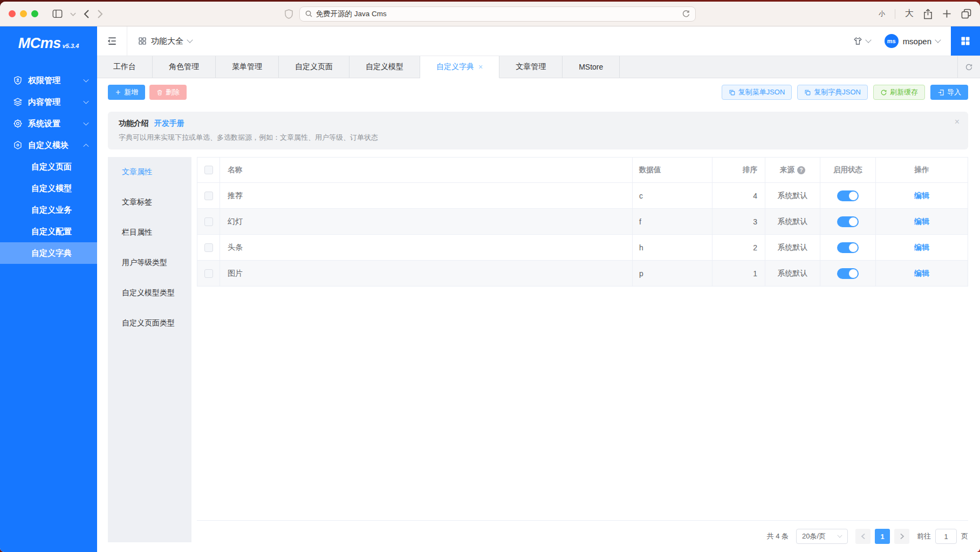 Image resolution: width=980 pixels, height=552 pixels. Describe the element at coordinates (892, 41) in the screenshot. I see `avatar: ms` at that location.